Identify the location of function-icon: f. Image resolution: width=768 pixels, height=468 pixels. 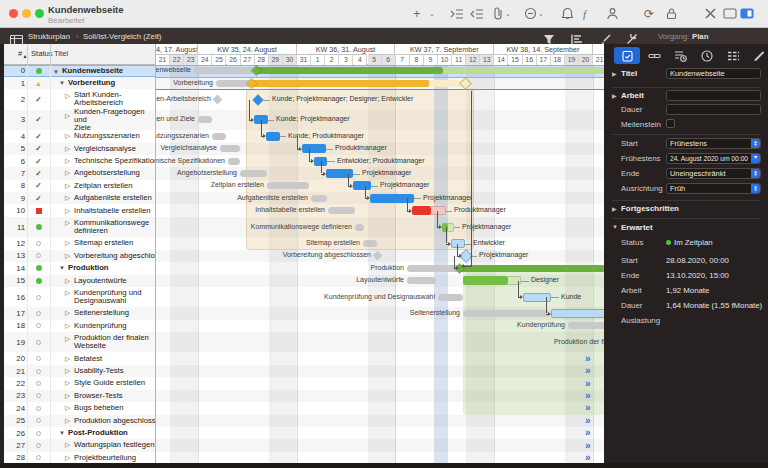
(584, 14).